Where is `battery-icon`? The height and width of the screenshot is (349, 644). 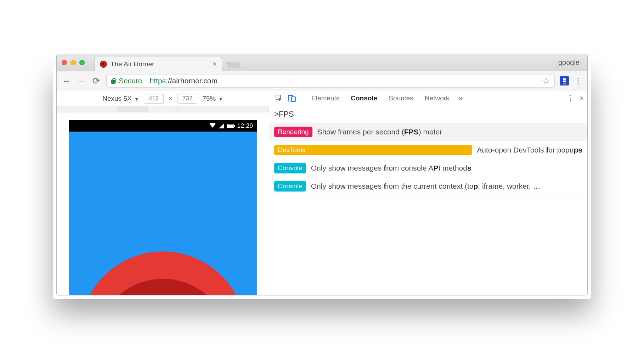 battery-icon is located at coordinates (231, 126).